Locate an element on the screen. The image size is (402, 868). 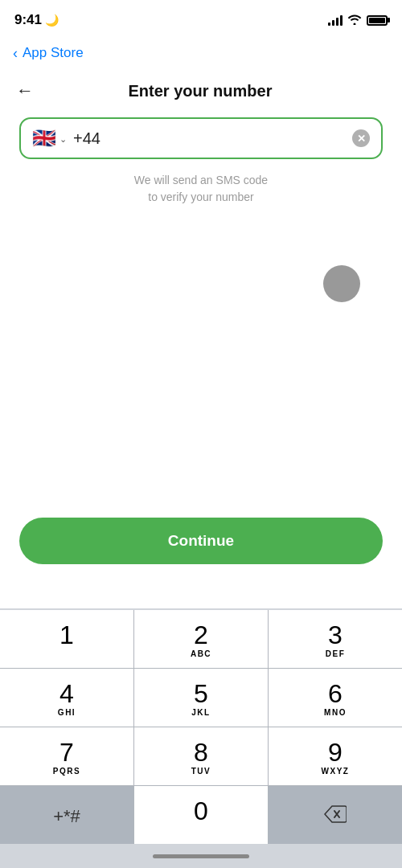
sms-note: We will send an SMS code to verify your … is located at coordinates (201, 189).